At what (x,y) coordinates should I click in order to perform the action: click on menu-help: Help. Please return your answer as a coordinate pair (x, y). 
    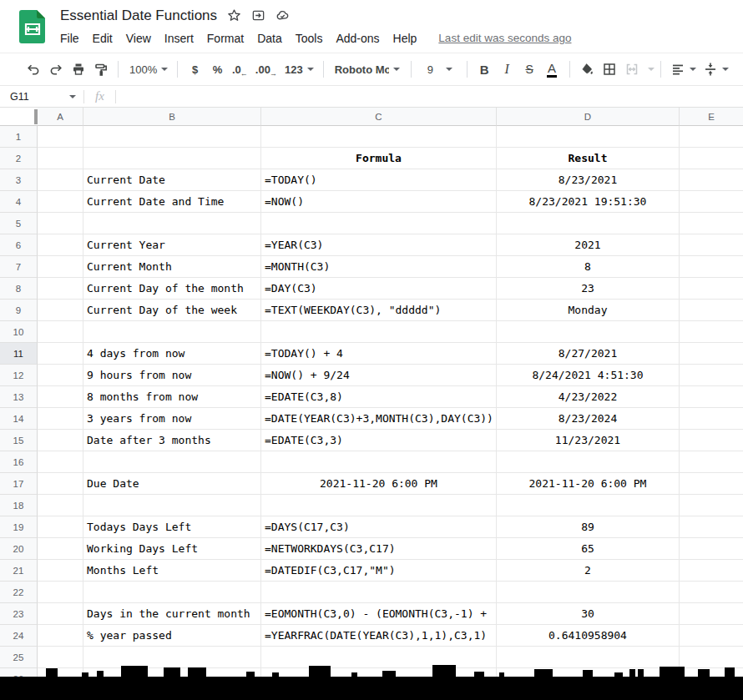
    Looking at the image, I should click on (406, 38).